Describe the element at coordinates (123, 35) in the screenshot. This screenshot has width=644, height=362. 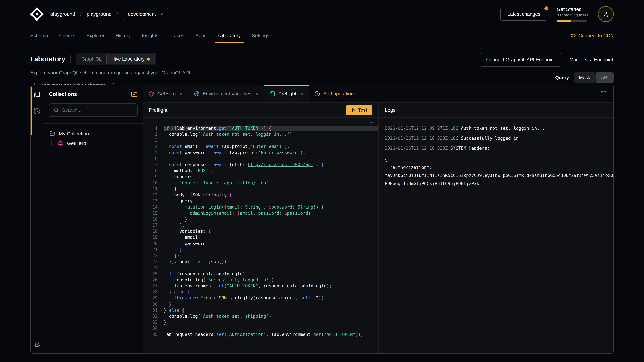
I see `nav-item-history: History` at that location.